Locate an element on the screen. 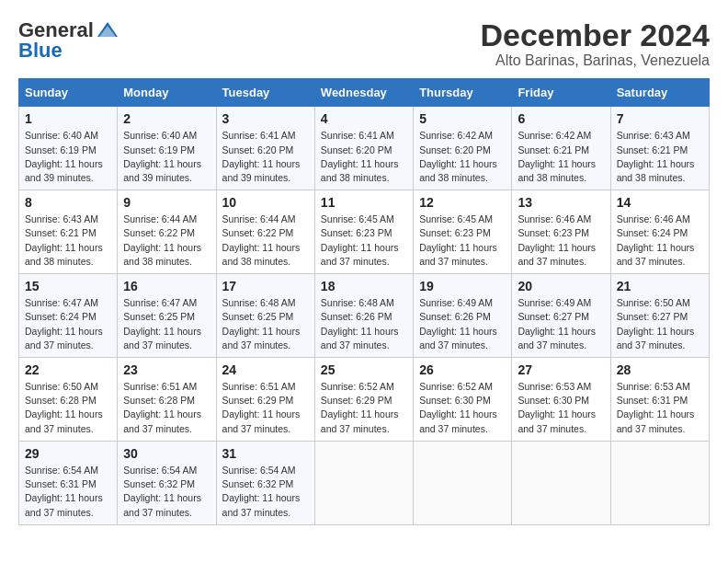 The image size is (728, 563). day-number: 17 is located at coordinates (266, 286).